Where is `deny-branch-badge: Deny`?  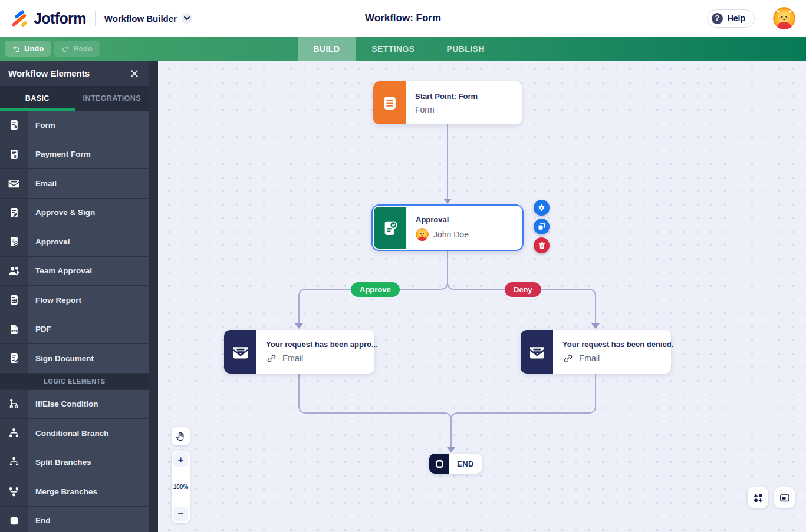
deny-branch-badge: Deny is located at coordinates (523, 290).